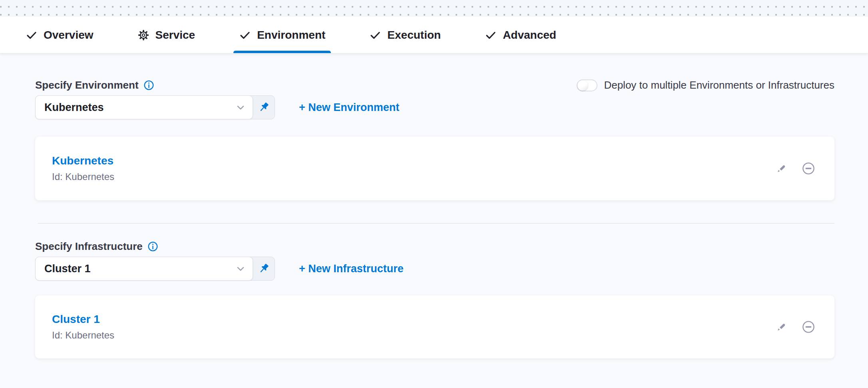 The width and height of the screenshot is (868, 388). What do you see at coordinates (719, 85) in the screenshot?
I see `multi-environment-toggle-label: Deploy to multiple Environments or Infra…` at bounding box center [719, 85].